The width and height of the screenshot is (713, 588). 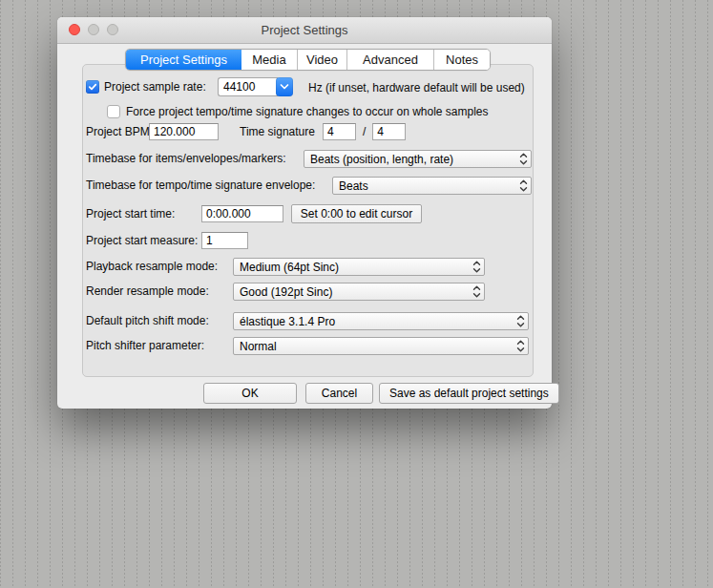 What do you see at coordinates (376, 322) in the screenshot?
I see `pitch-shift-value: élastique 3.1.4 Pro` at bounding box center [376, 322].